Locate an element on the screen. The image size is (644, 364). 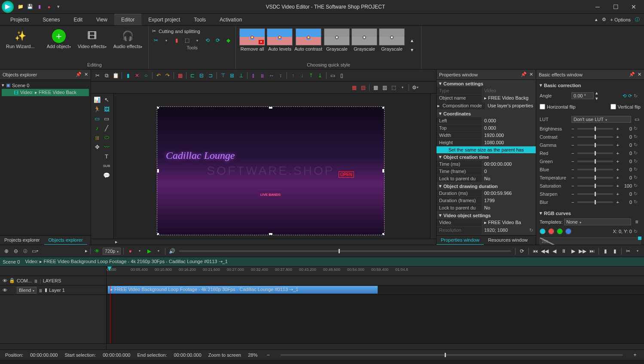
prop-object-name: Object name▸ FREE Video Backg is located at coordinates (486, 98).